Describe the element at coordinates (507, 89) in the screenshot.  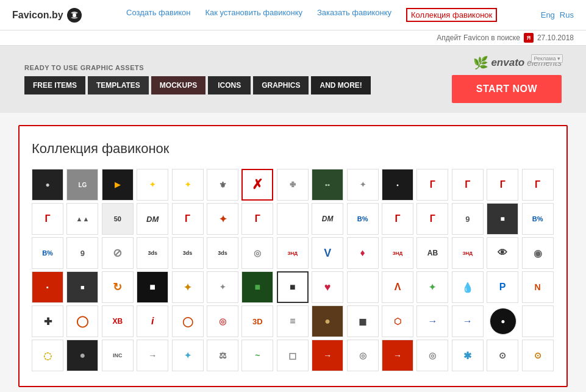
I see `start-now-button: START NOW` at that location.